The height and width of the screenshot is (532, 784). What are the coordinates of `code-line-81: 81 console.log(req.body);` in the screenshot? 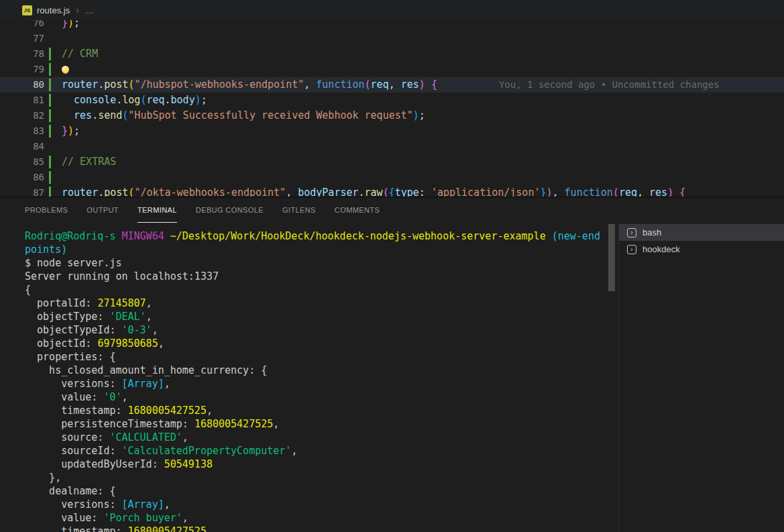 It's located at (392, 101).